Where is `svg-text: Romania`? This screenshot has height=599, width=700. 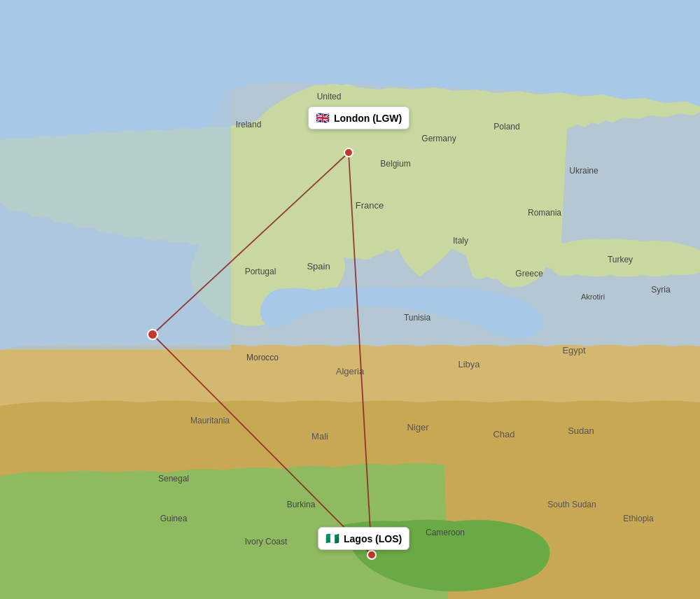
svg-text: Romania is located at coordinates (545, 213).